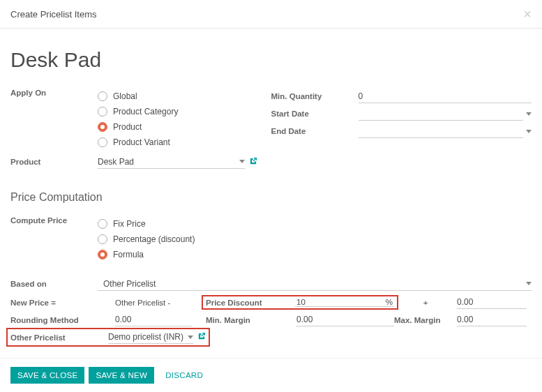 The image size is (542, 392). Describe the element at coordinates (47, 375) in the screenshot. I see `save-close-button: SAVE & CLOSE` at that location.